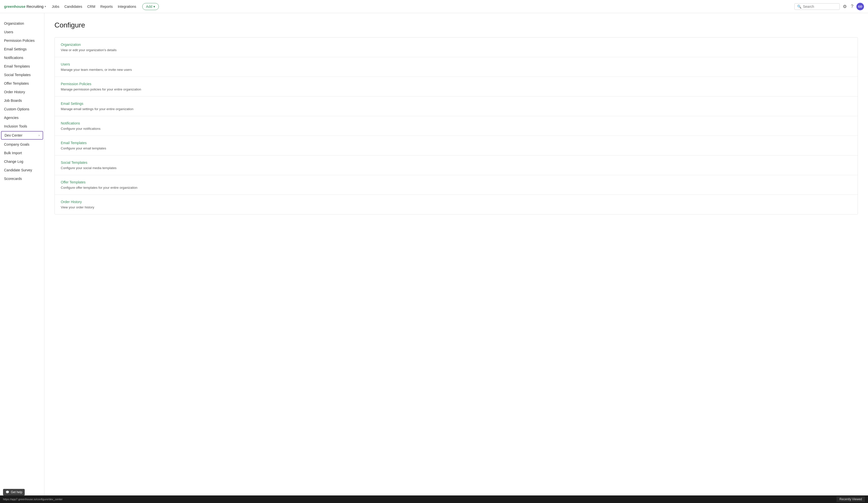  What do you see at coordinates (852, 6) in the screenshot?
I see `help-icon: ?` at bounding box center [852, 6].